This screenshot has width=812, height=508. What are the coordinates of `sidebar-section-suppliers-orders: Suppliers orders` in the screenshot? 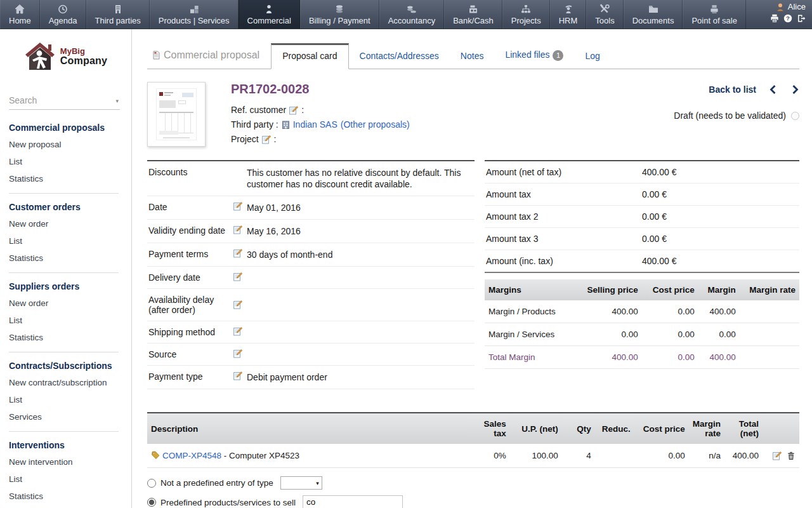 It's located at (66, 286).